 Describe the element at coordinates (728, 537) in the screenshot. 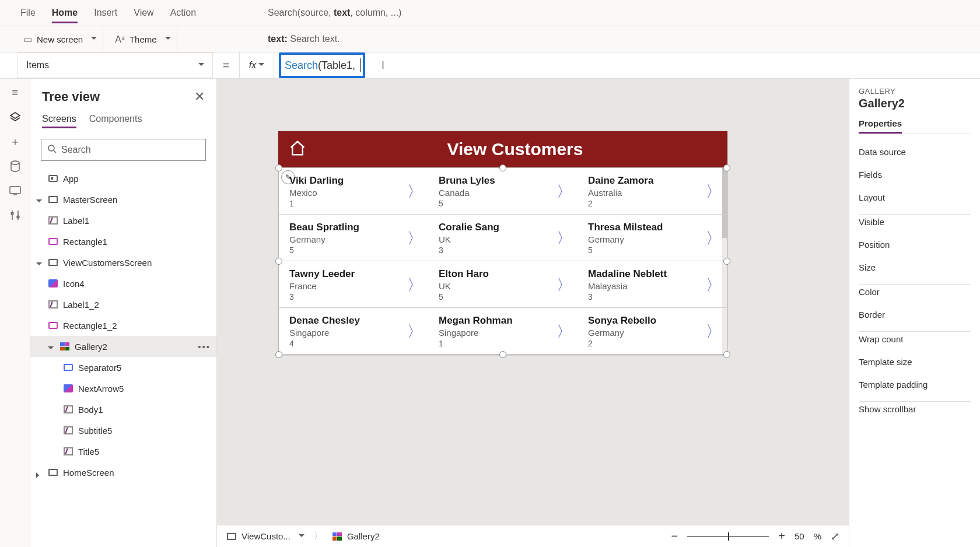

I see `zoom-slider` at that location.